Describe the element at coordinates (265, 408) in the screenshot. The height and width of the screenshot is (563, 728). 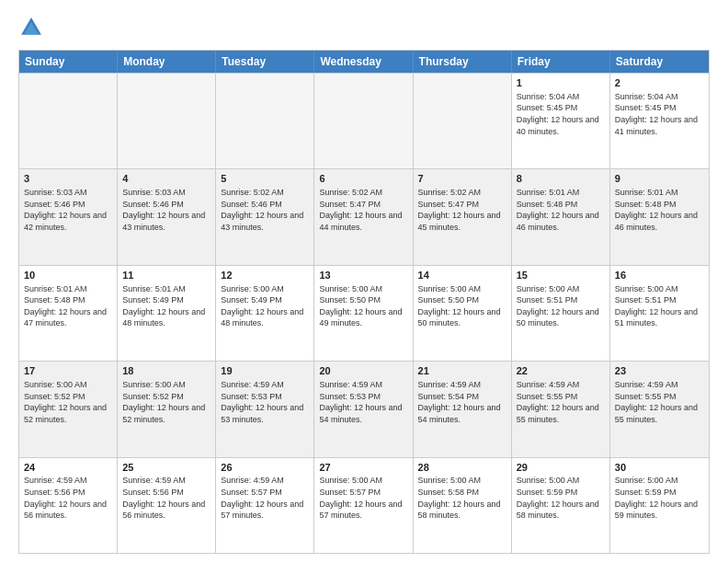
I see `cal-cell-19: 19Sunrise: 4:59 AMSunset: 5:53 PMDayligh…` at that location.